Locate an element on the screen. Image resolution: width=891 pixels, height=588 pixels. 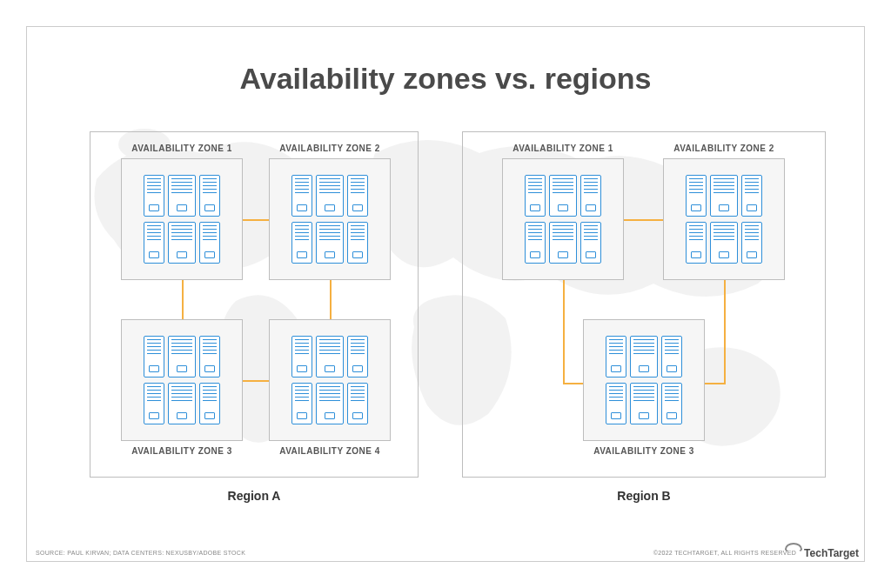
availability-zone-a4: AVAILABILITY ZONE 4 is located at coordinates (330, 380).